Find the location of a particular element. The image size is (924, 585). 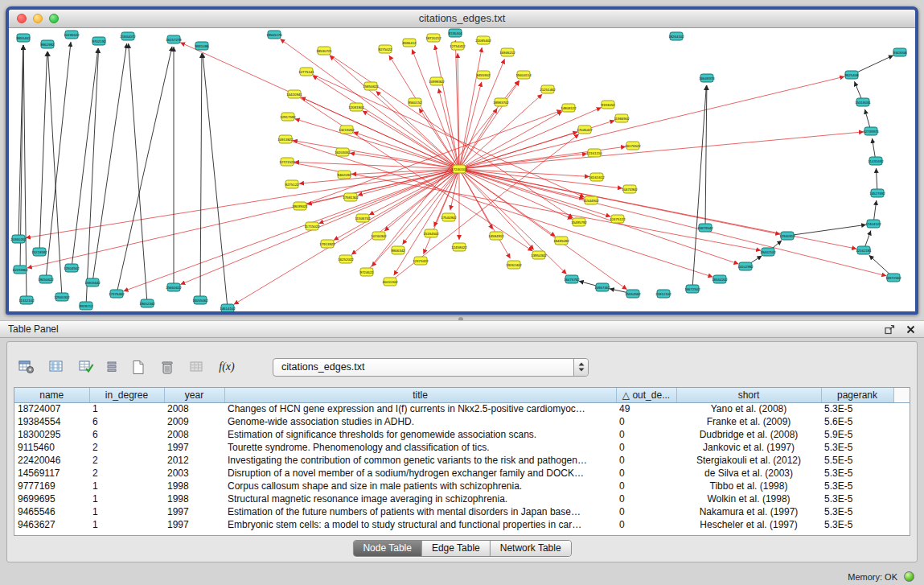

graph-node-label: 13219262 is located at coordinates (347, 130).